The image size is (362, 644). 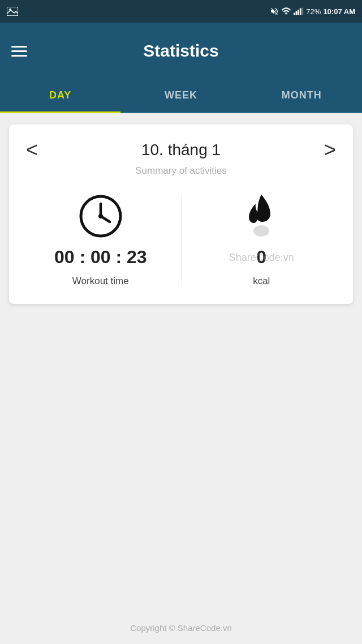 I want to click on footer: Copyright © ShareCode.vn, so click(x=181, y=628).